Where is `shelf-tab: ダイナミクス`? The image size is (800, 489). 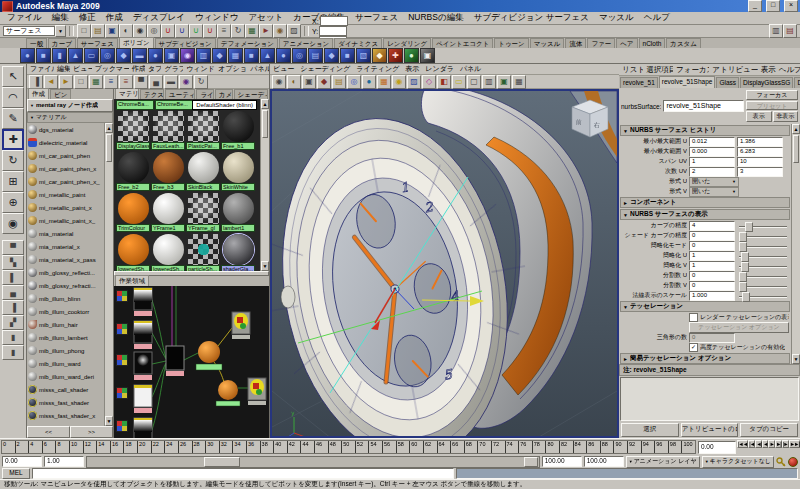 shelf-tab: ダイナミクス is located at coordinates (358, 43).